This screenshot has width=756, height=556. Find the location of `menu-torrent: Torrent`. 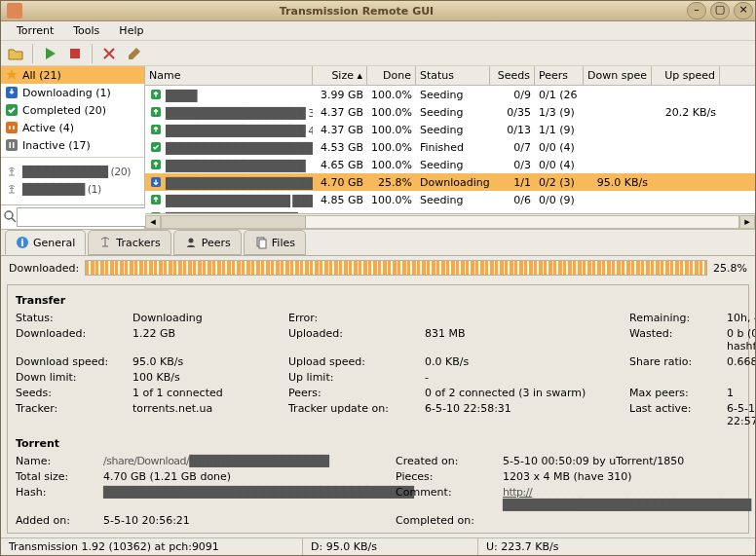

menu-torrent: Torrent is located at coordinates (35, 31).